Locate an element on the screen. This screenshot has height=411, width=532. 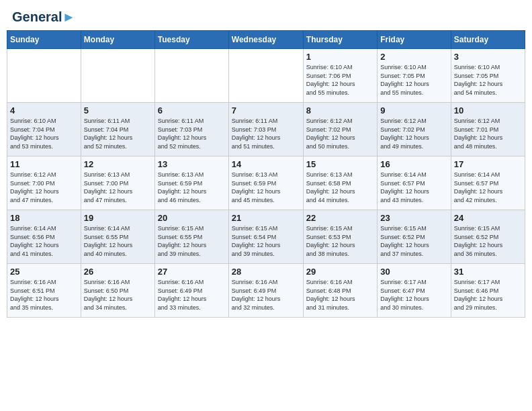
day-number: 17 is located at coordinates (488, 164).